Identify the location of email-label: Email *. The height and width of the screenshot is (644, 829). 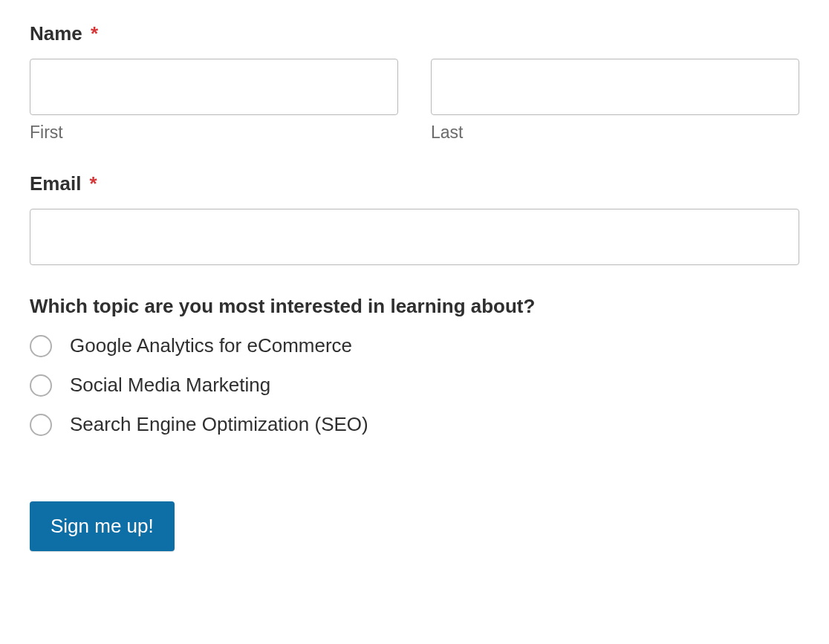
(414, 184).